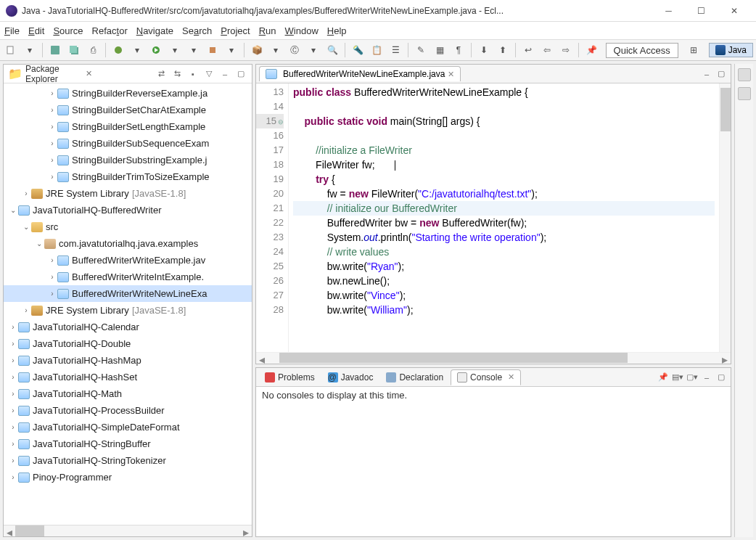 The image size is (756, 540). Describe the element at coordinates (193, 74) in the screenshot. I see `focus-button: ▪` at that location.